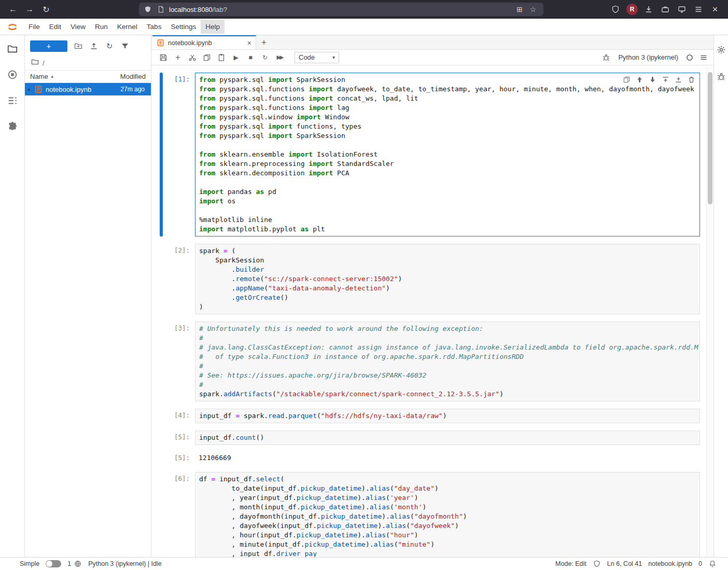  I want to click on extensions-puzzle-icon, so click(12, 127).